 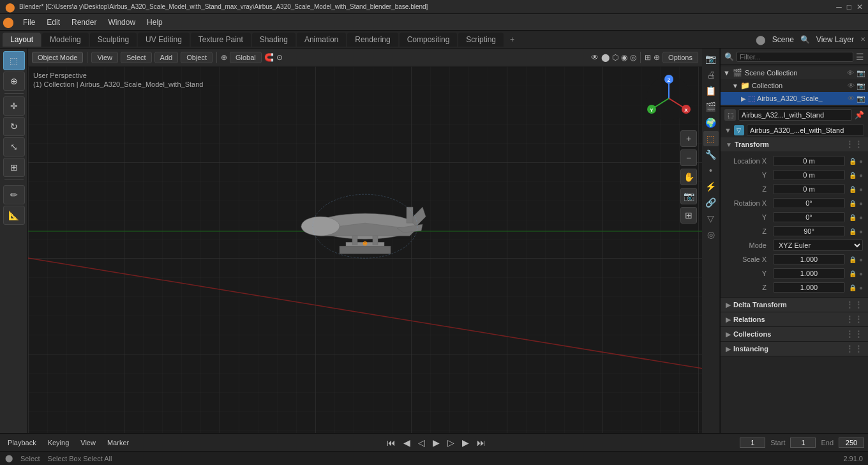 What do you see at coordinates (373, 40) in the screenshot?
I see `tab-rendering: Rendering` at bounding box center [373, 40].